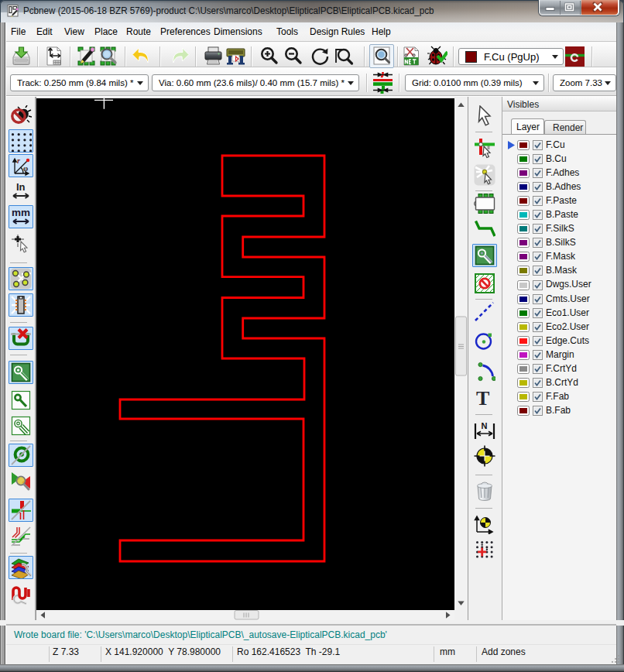 The image size is (624, 672). I want to click on svg-text: r, so click(19, 161).